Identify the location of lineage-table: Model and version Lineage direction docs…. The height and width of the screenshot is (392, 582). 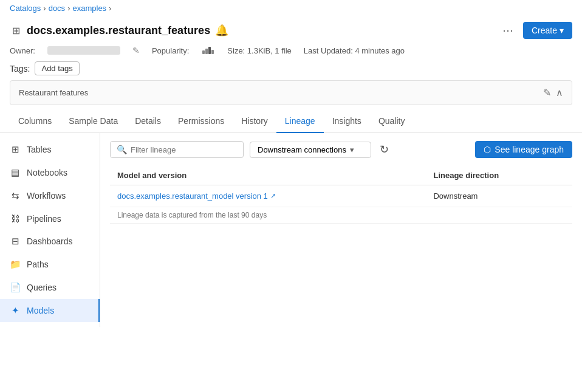
(341, 194).